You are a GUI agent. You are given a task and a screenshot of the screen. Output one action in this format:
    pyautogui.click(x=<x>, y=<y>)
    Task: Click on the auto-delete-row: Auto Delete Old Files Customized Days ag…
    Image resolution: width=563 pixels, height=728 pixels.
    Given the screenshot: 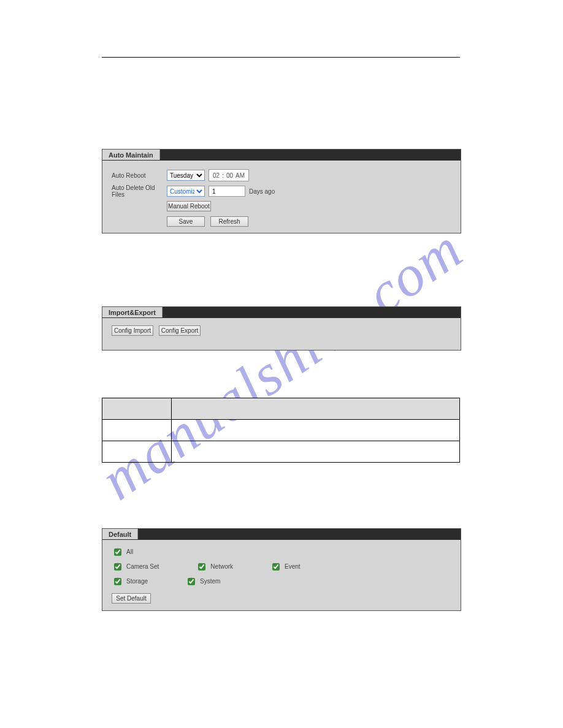 What is the action you would take?
    pyautogui.click(x=282, y=191)
    